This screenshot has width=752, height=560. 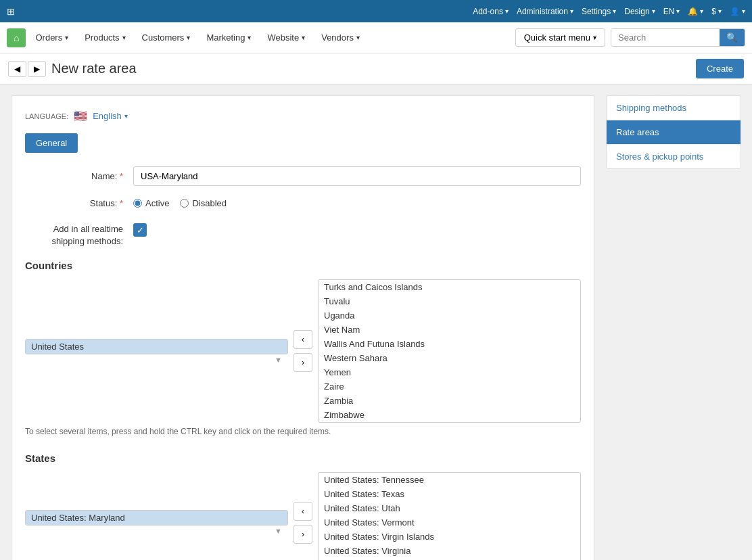 What do you see at coordinates (376, 69) in the screenshot?
I see `page-header: ◀ ▶ New rate area Create` at bounding box center [376, 69].